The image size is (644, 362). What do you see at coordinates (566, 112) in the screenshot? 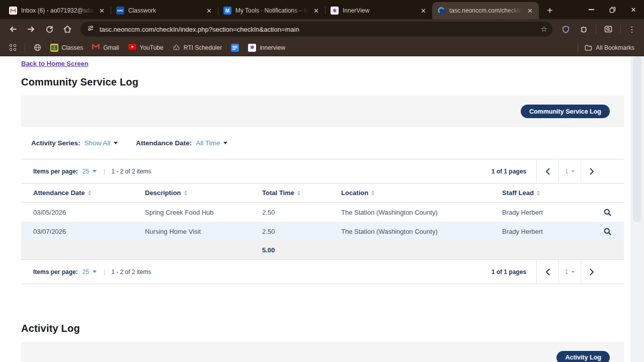
I see `community-service-log-button: Community Service Log` at bounding box center [566, 112].